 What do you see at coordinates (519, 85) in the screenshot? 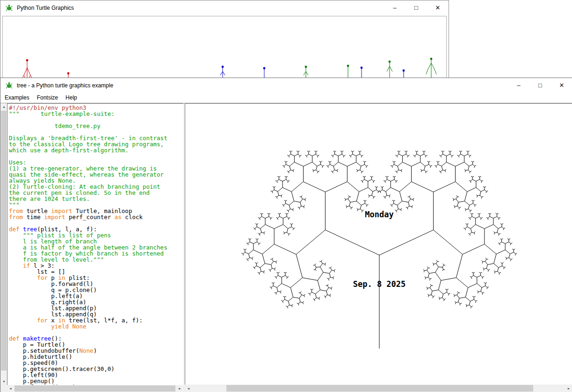
I see `fg-minimize-button: –` at bounding box center [519, 85].